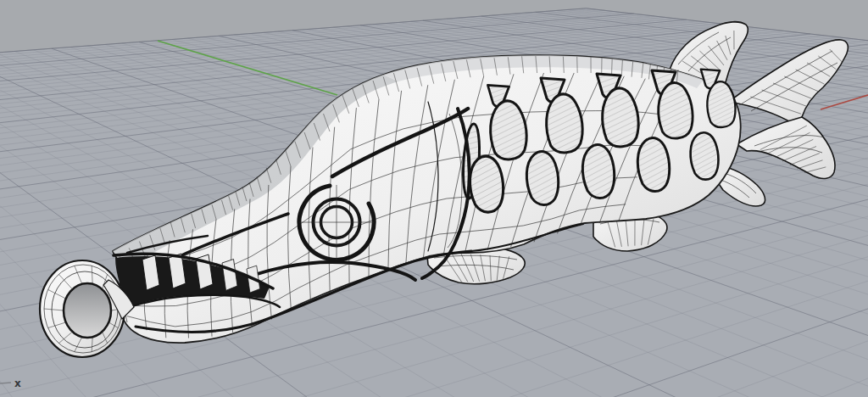 The height and width of the screenshot is (397, 868). Describe the element at coordinates (18, 383) in the screenshot. I see `axis-icon-x-label: x` at that location.